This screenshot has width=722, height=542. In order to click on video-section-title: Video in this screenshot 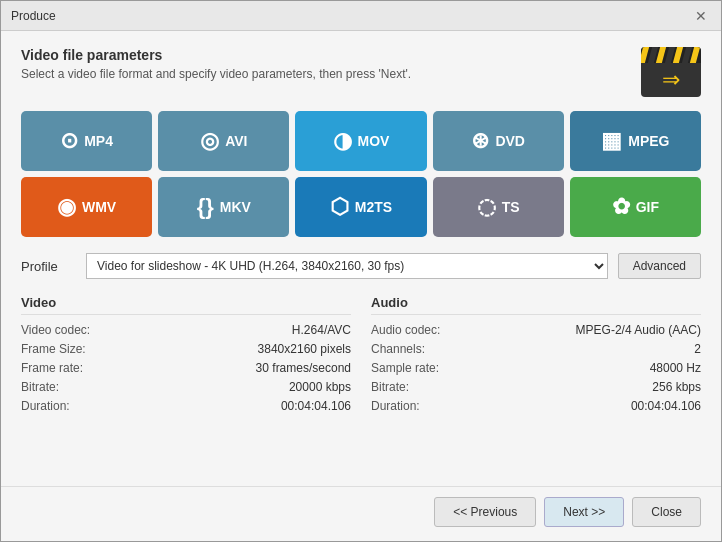, I will do `click(186, 305)`.